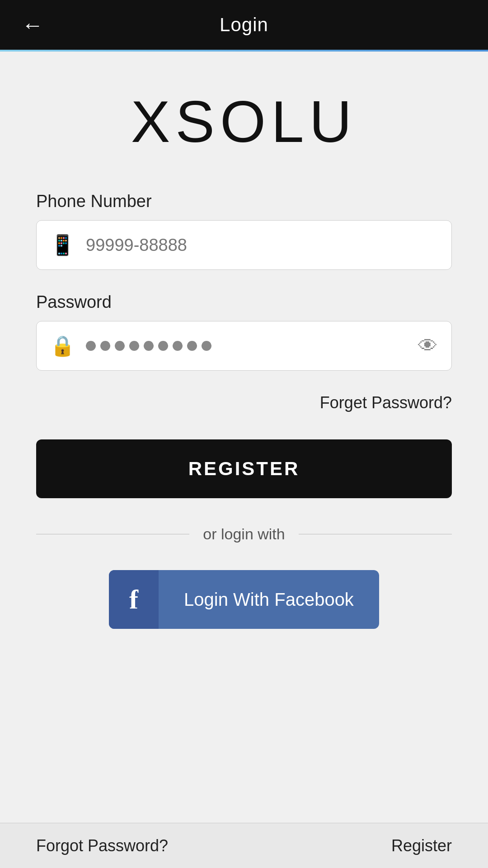  What do you see at coordinates (33, 25) in the screenshot?
I see `back-button: ←` at bounding box center [33, 25].